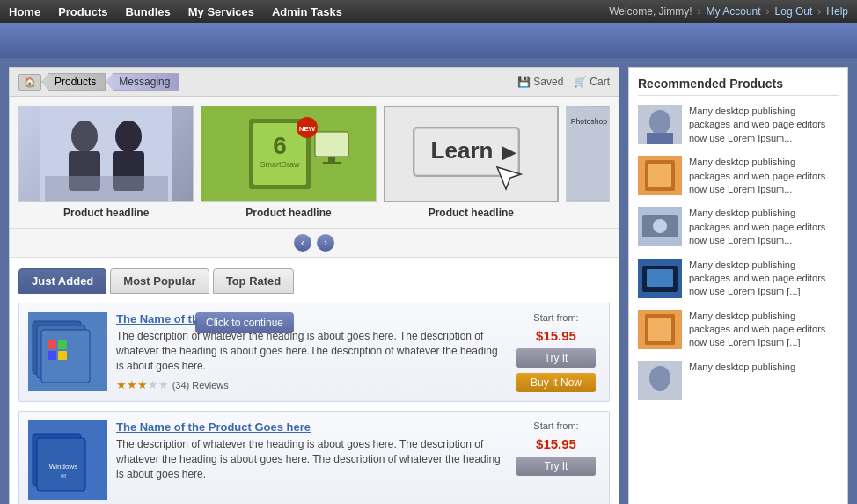 Image resolution: width=857 pixels, height=504 pixels. Describe the element at coordinates (764, 279) in the screenshot. I see `rec-text-4: Many desktop publishing packages and web…` at that location.